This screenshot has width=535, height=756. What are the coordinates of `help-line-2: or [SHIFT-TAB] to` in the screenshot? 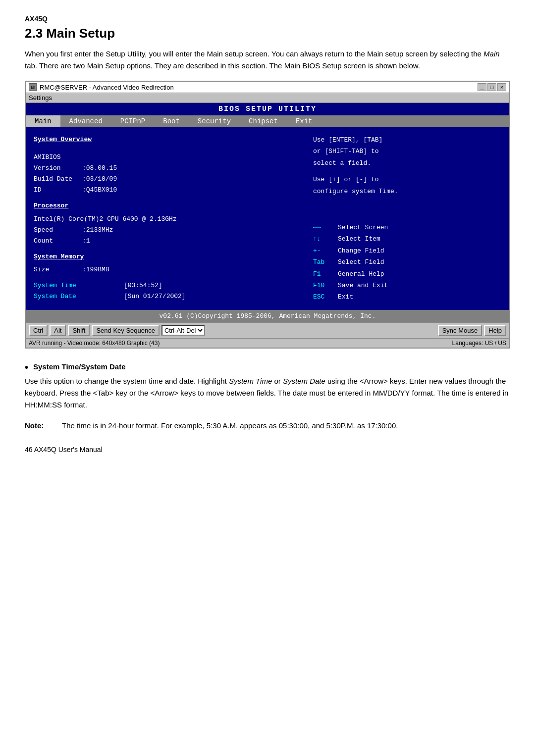 It's located at (407, 151).